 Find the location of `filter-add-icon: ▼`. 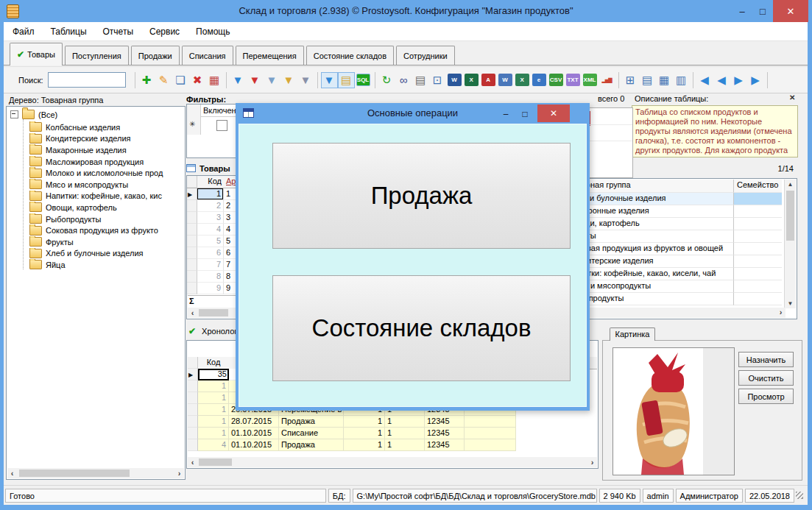

filter-add-icon: ▼ is located at coordinates (239, 80).